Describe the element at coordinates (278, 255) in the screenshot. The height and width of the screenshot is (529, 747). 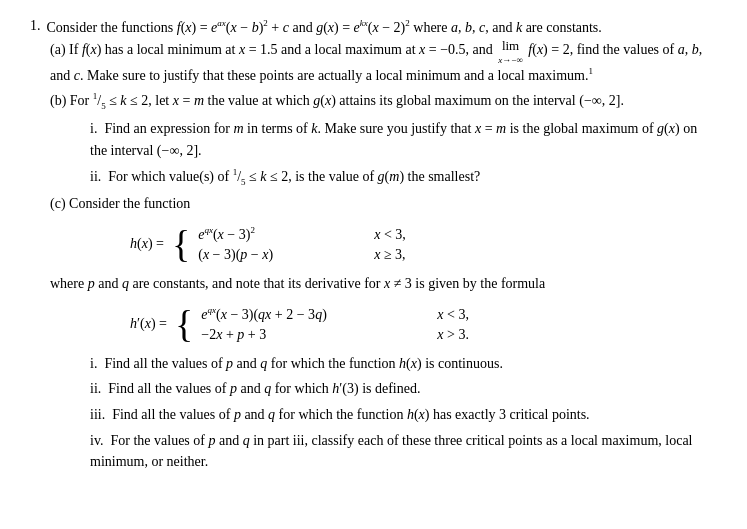
I see `case2-expr: (x − 3)(p − x)` at that location.